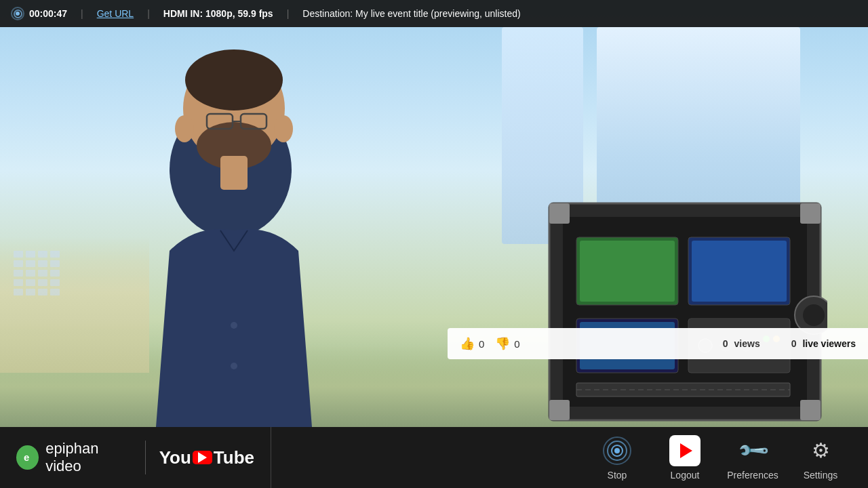 The height and width of the screenshot is (488, 868). Describe the element at coordinates (481, 344) in the screenshot. I see `likes-count: 0` at that location.